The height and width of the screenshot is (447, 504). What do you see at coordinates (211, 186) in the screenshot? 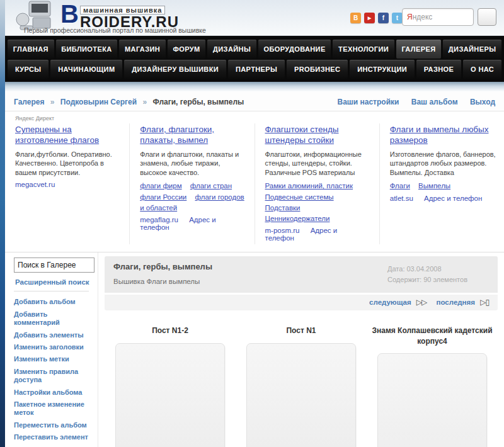
I see `ad-sublink: флаги стран` at bounding box center [211, 186].